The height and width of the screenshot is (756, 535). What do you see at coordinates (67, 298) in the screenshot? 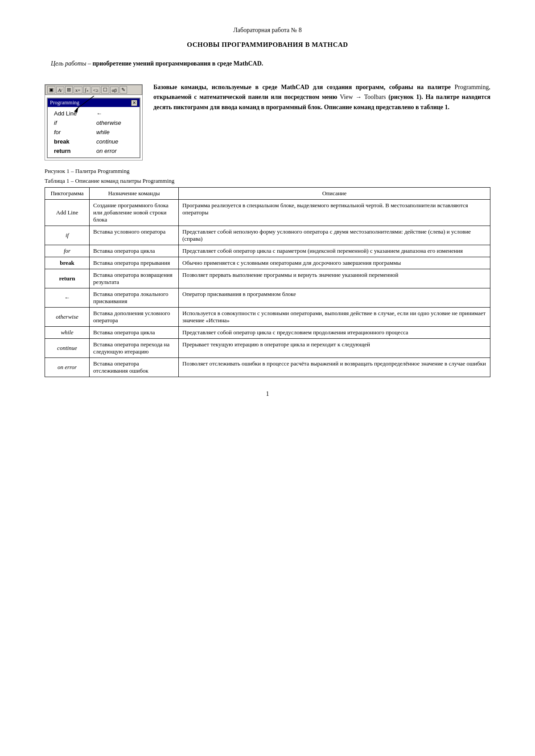
I see `table-cell-pict: ←` at bounding box center [67, 298].